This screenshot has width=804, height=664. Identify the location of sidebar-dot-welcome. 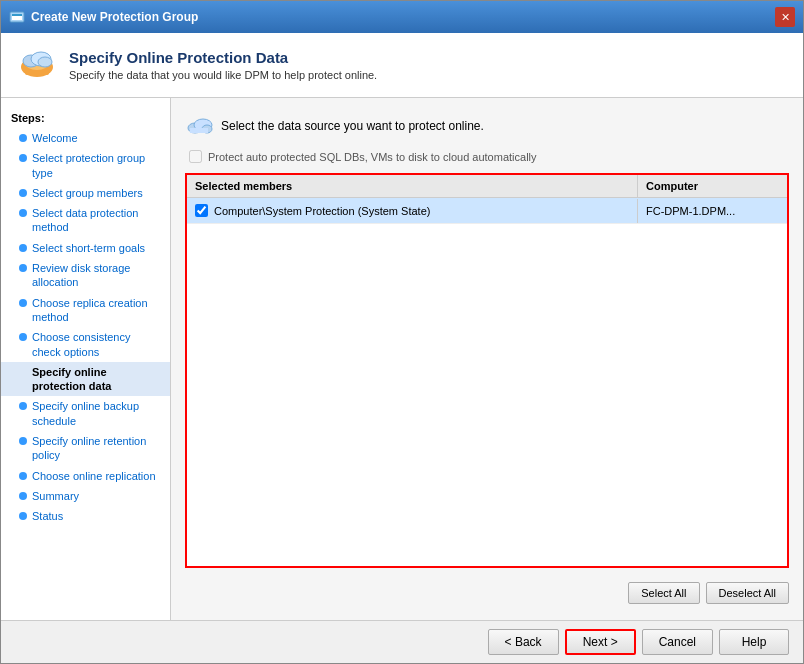
(23, 138).